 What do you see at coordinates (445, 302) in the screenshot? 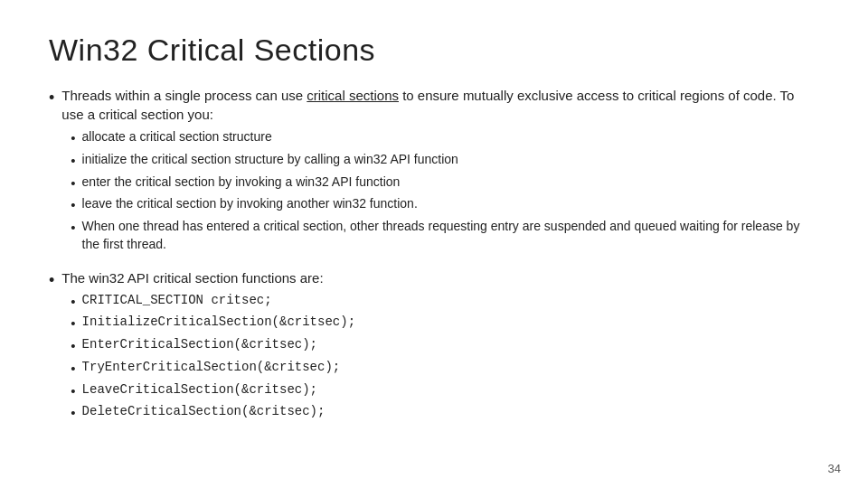
I see `code-bullet-1: • CRITICAL_SECTION critsec;` at bounding box center [445, 302].